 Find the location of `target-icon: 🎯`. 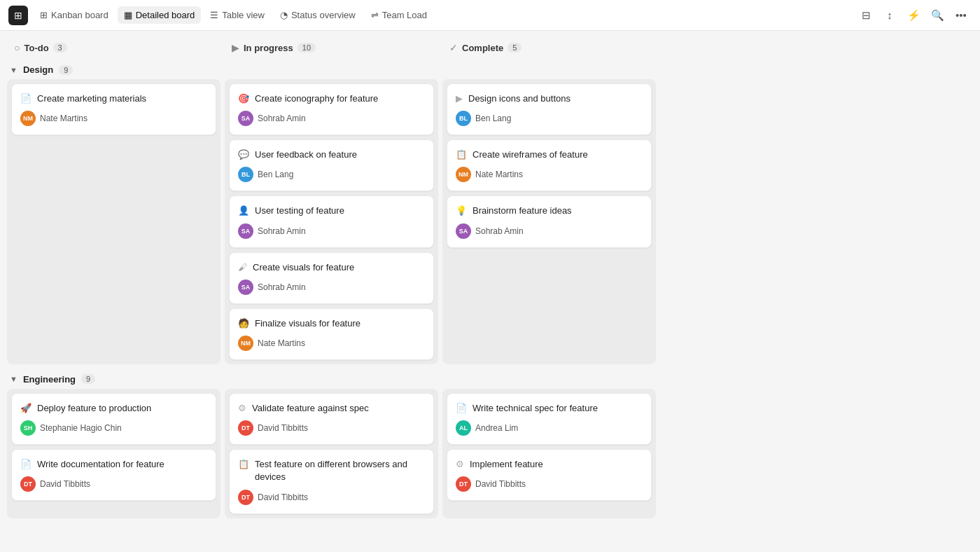

target-icon: 🎯 is located at coordinates (244, 98).